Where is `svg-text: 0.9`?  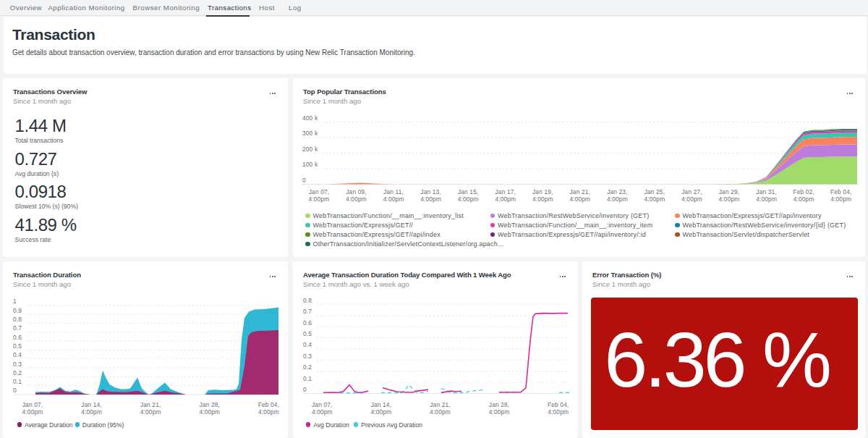 svg-text: 0.9 is located at coordinates (17, 311).